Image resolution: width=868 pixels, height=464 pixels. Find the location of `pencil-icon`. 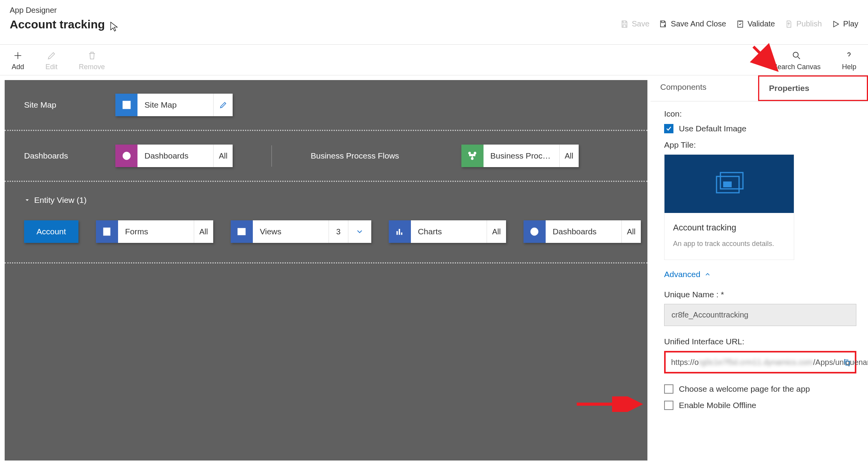

pencil-icon is located at coordinates (52, 56).